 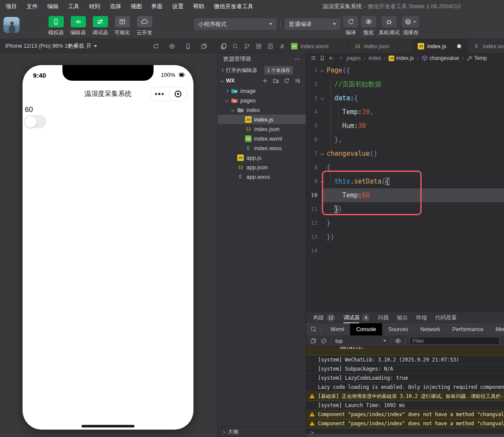 I want to click on menu-item-转到: 转到, so click(x=95, y=7).